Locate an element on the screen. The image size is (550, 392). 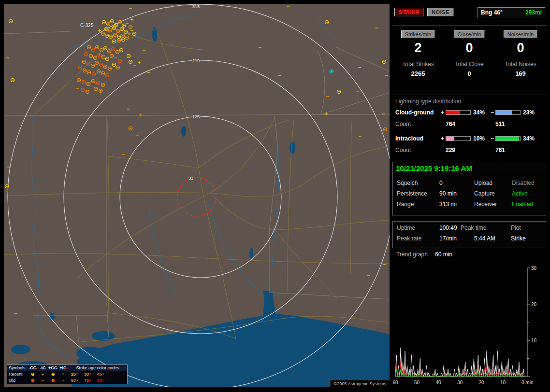
peak-time-label: Peak time is located at coordinates (474, 228).